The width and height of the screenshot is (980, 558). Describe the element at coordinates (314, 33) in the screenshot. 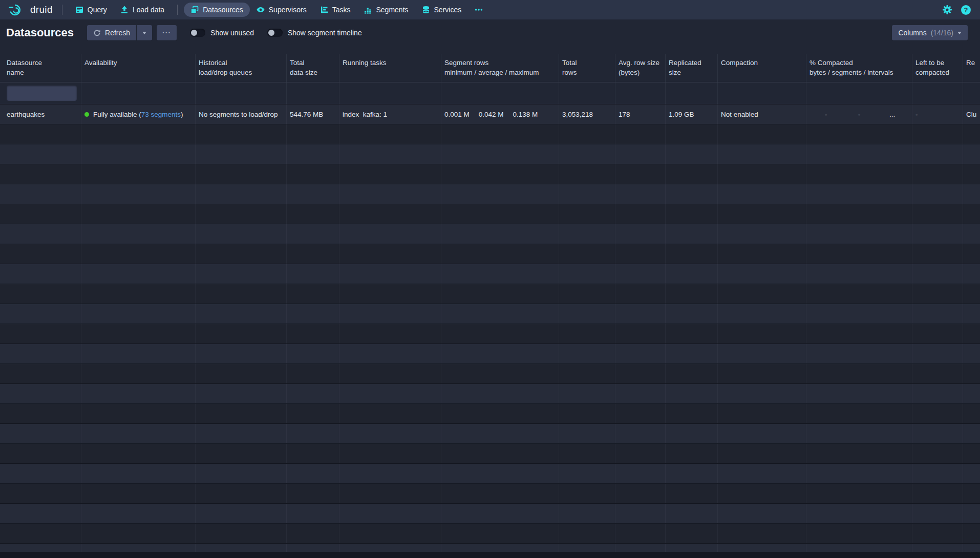

I see `toggle-show-segment-timeline: Show segment timeline` at that location.